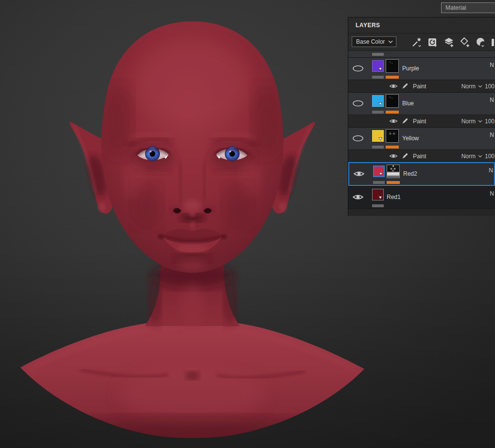  What do you see at coordinates (422, 42) in the screenshot?
I see `layers-toolbar: Base Color` at bounding box center [422, 42].